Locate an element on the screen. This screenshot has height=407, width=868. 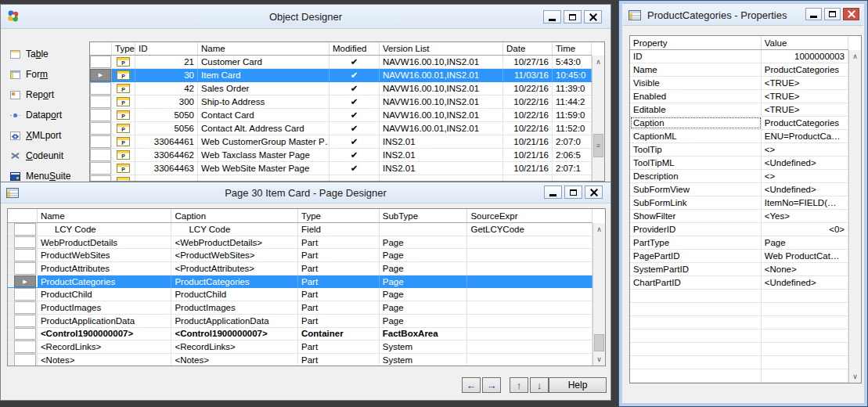
cell-caption: <Notes> is located at coordinates (235, 360).